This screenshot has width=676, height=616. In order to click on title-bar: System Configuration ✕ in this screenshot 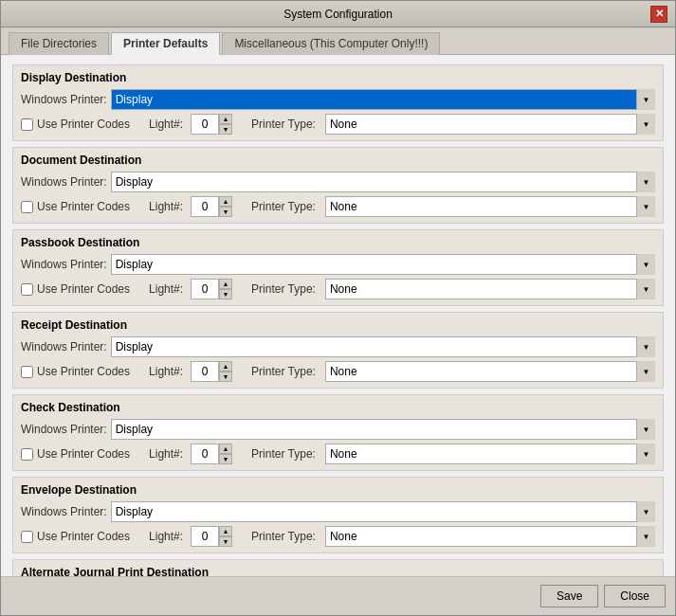, I will do `click(338, 14)`.